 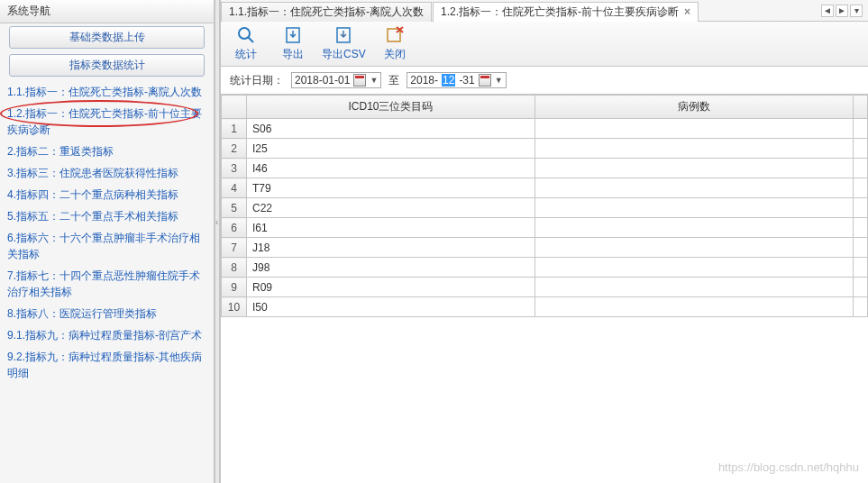 What do you see at coordinates (566, 12) in the screenshot?
I see `tab-1-2: 1.2.指标一：住院死亡类指标-前十位主要疾病诊断 ×` at bounding box center [566, 12].